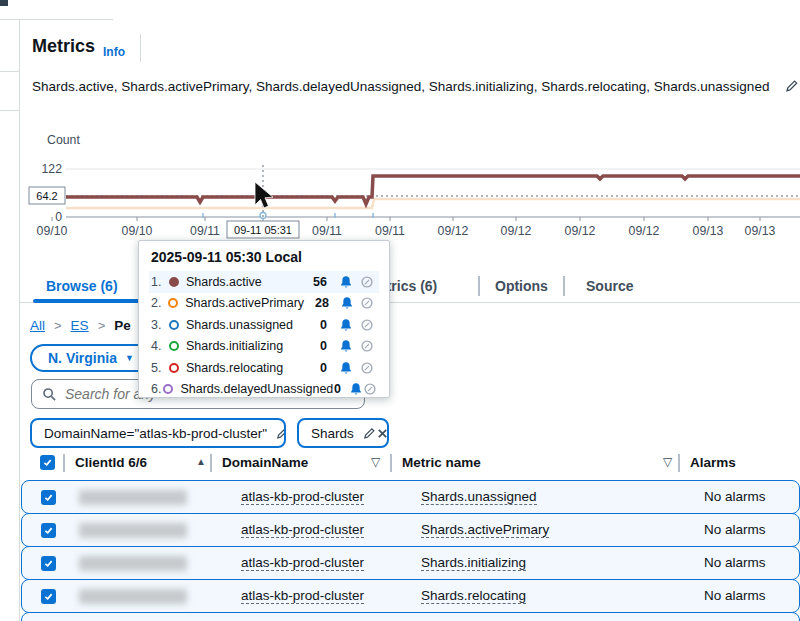  What do you see at coordinates (433, 204) in the screenshot?
I see `series-active-primary` at bounding box center [433, 204].